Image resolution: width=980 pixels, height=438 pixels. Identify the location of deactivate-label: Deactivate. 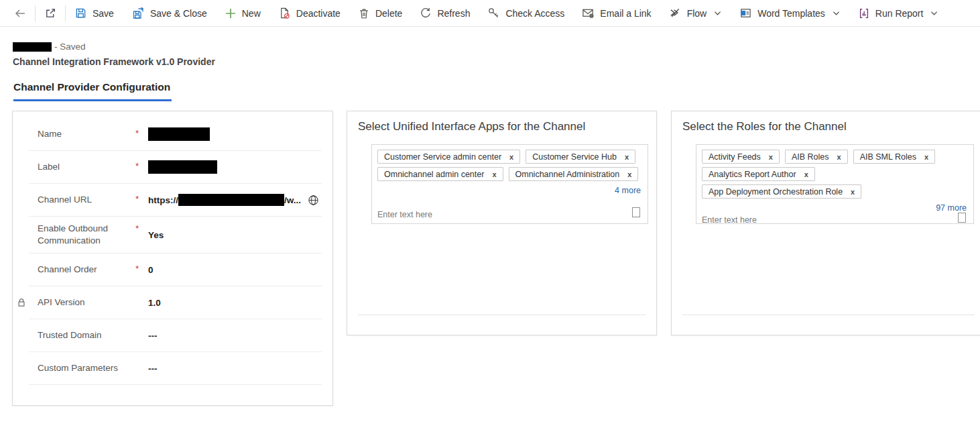
(318, 13).